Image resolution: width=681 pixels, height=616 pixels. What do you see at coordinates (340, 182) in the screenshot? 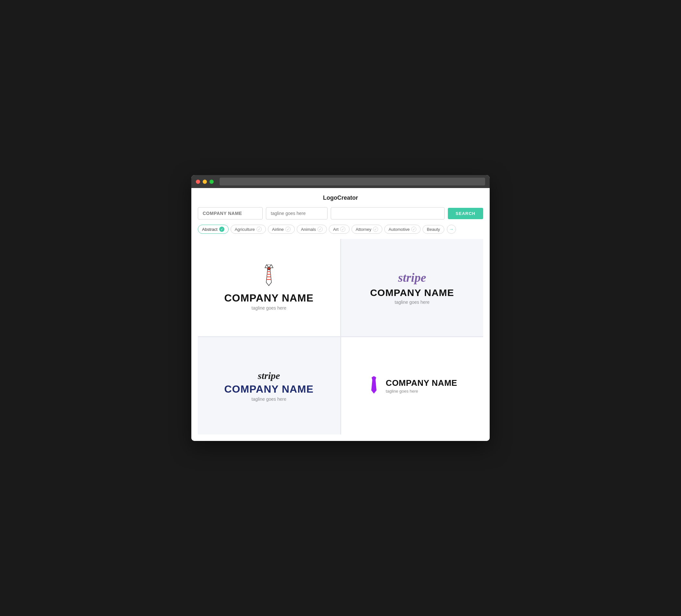
I see `titlebar` at bounding box center [340, 182].